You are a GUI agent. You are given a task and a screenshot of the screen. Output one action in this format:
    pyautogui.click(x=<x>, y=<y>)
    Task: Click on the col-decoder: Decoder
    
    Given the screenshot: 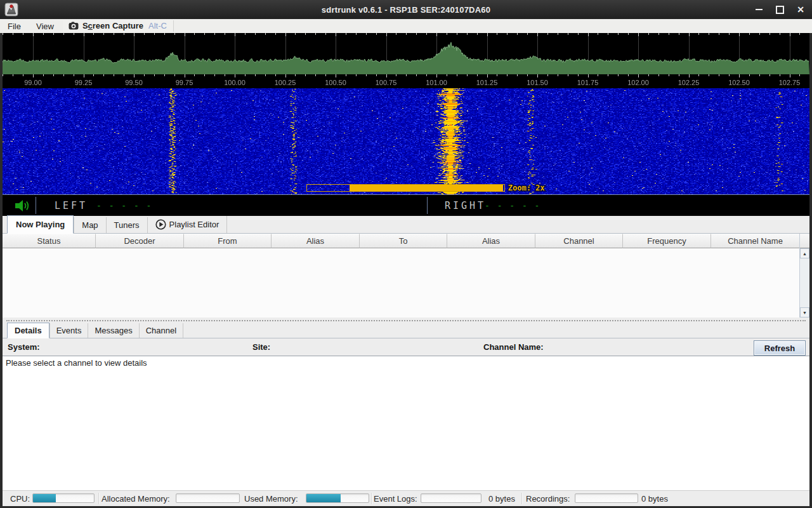 What is the action you would take?
    pyautogui.click(x=140, y=241)
    